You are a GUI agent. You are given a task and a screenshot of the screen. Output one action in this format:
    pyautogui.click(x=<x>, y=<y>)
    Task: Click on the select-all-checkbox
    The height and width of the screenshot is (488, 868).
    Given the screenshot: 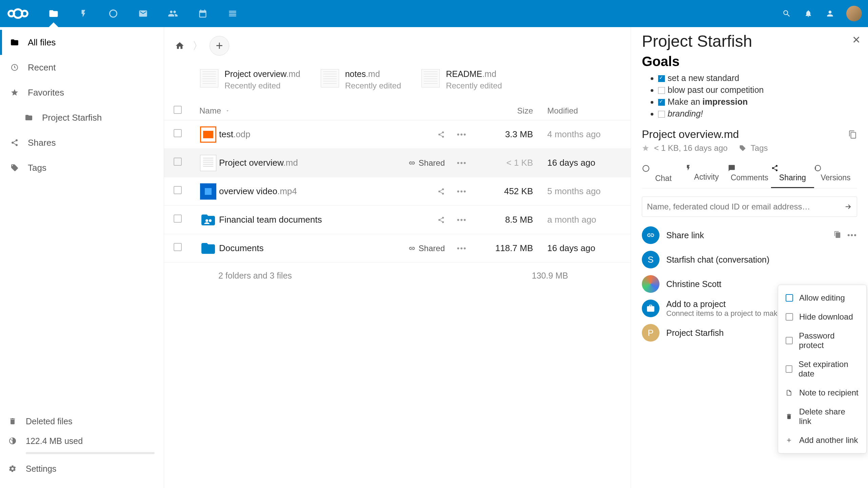 What is the action you would take?
    pyautogui.click(x=178, y=110)
    